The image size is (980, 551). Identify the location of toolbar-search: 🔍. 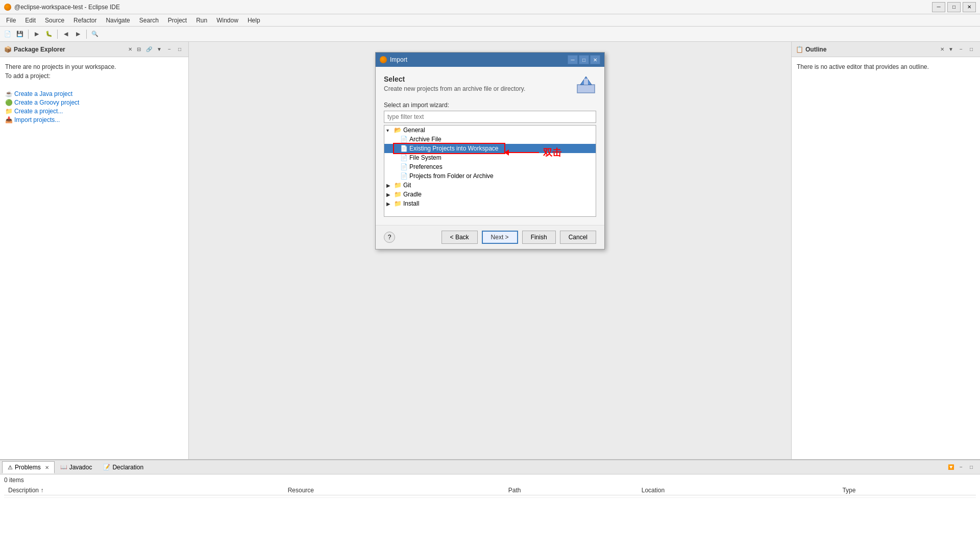
(95, 34).